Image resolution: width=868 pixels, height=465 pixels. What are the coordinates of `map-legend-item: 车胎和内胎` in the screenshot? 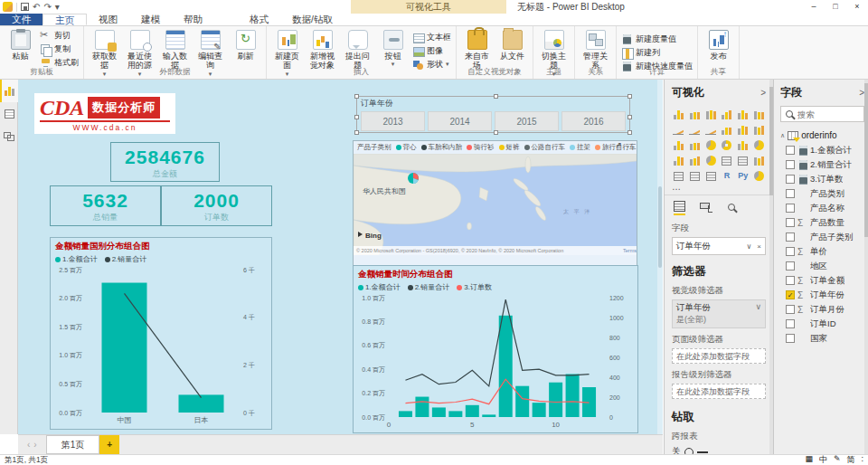 It's located at (442, 147).